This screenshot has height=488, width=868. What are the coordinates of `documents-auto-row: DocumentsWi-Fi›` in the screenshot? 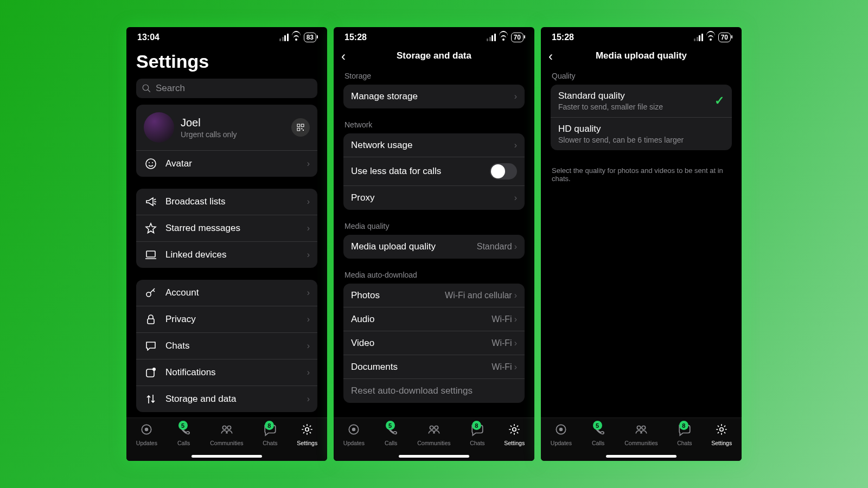 It's located at (434, 367).